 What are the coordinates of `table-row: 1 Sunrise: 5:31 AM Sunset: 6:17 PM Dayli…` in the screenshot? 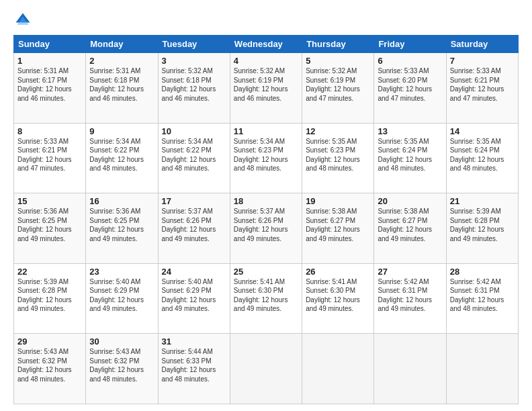 It's located at (50, 89).